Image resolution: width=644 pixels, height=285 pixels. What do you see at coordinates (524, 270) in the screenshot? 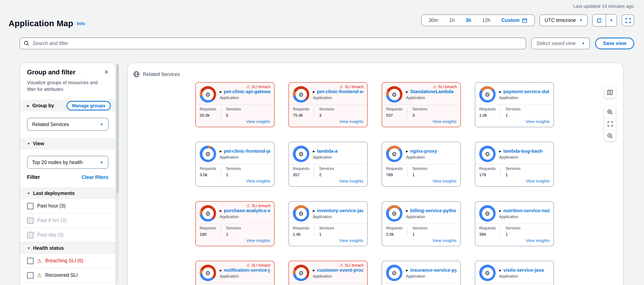
I see `service-name-text: visits-service-java` at bounding box center [524, 270].